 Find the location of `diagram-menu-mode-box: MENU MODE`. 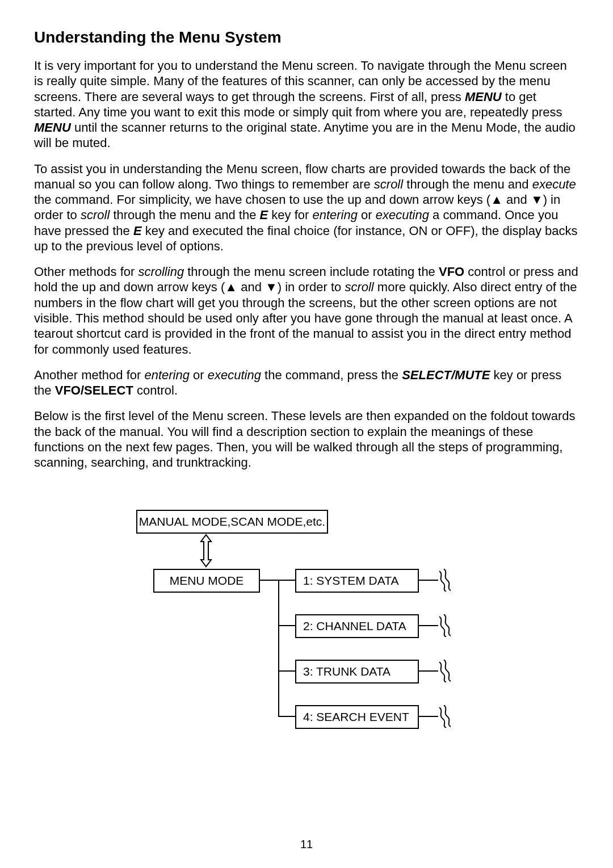

diagram-menu-mode-box: MENU MODE is located at coordinates (207, 581).